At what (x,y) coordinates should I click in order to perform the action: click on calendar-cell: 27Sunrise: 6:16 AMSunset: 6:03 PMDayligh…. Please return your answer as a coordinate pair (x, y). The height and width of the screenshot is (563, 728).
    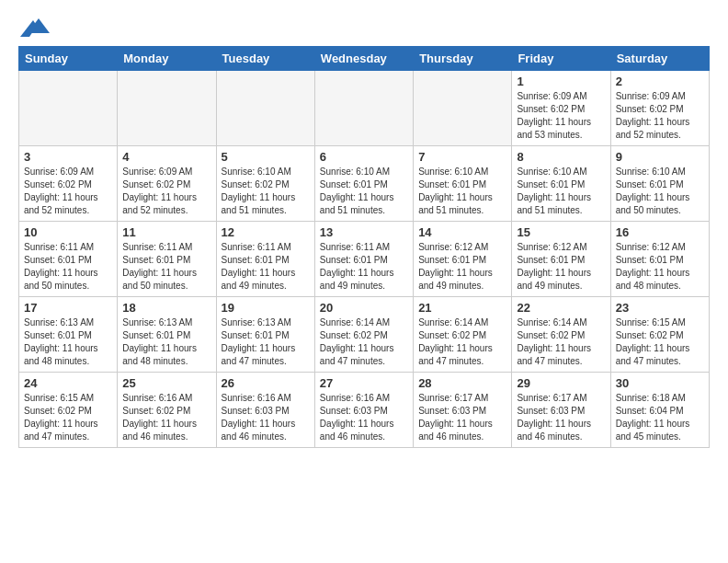
    Looking at the image, I should click on (364, 410).